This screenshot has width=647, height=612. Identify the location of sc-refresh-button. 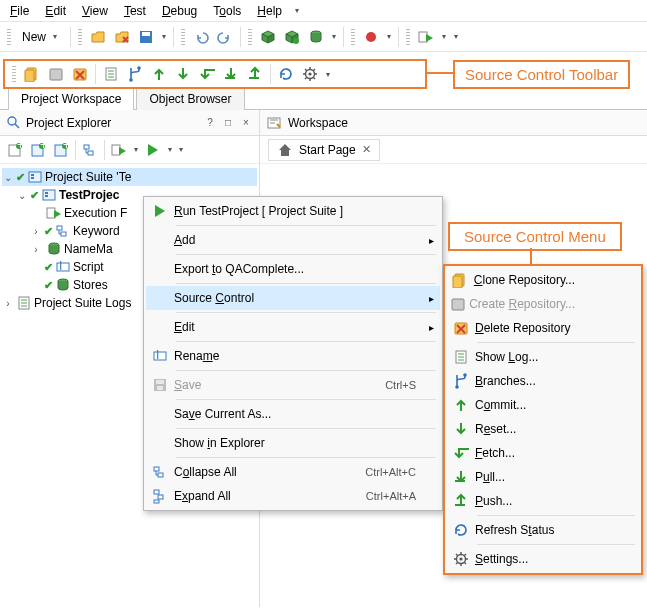
(286, 74).